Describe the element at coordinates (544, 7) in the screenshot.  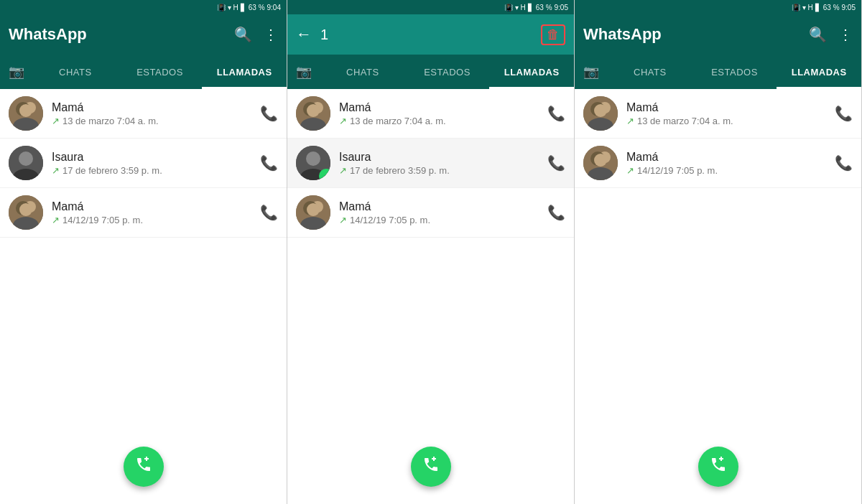
I see `battery-2: 63 %` at that location.